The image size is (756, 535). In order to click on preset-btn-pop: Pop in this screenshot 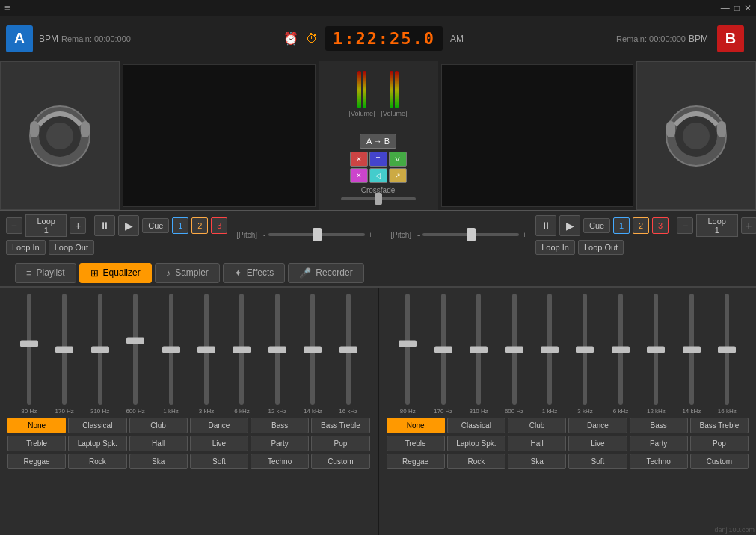, I will do `click(340, 444)`.